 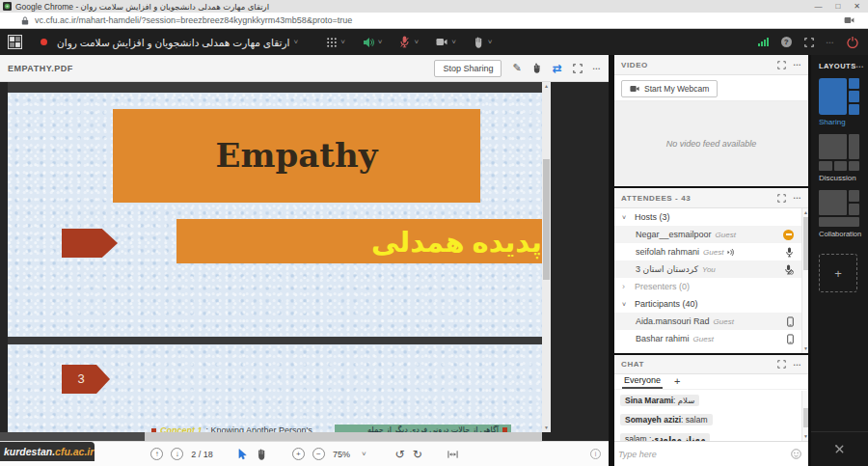 What do you see at coordinates (837, 6) in the screenshot?
I see `maximize-button: □` at bounding box center [837, 6].